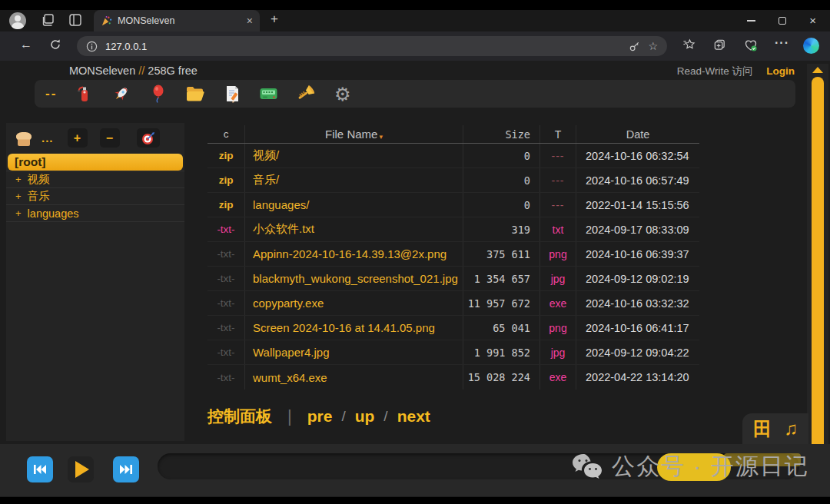  Describe the element at coordinates (158, 94) in the screenshot. I see `balloon-icon` at that location.